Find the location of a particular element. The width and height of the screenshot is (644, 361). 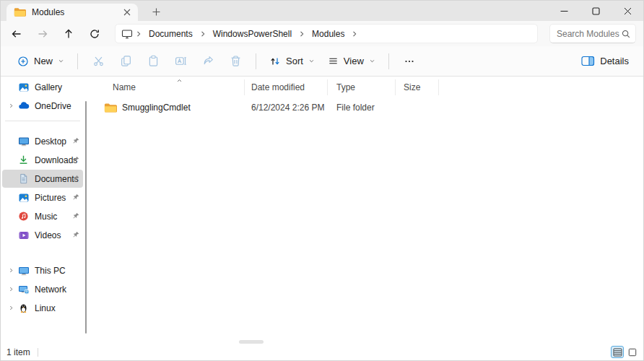

details-button-label: Details is located at coordinates (614, 61).